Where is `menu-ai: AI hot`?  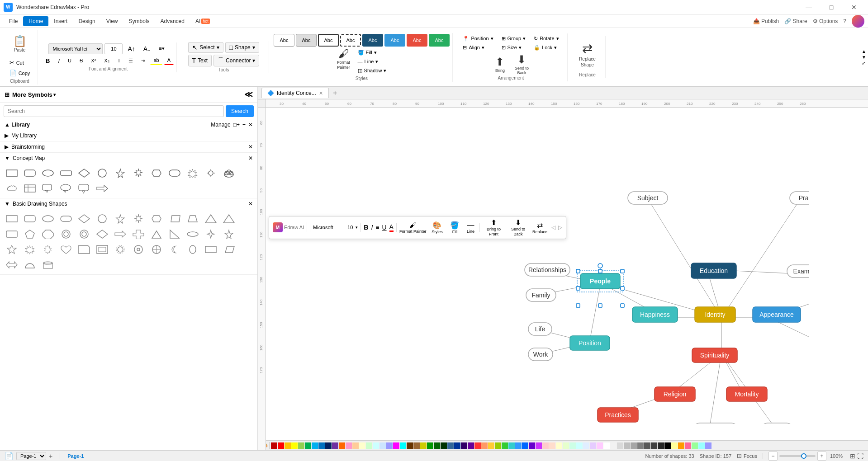
menu-ai: AI hot is located at coordinates (203, 21).